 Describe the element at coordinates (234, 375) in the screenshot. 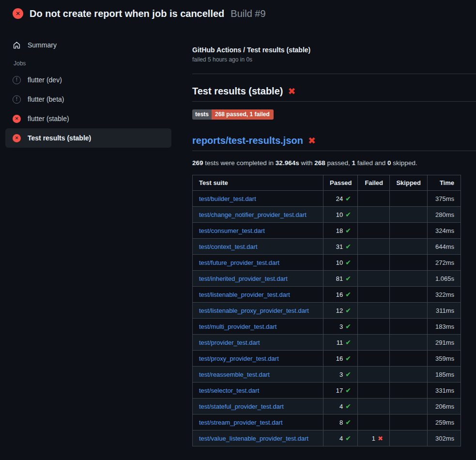

I see `test-suite-link: test/reassemble_test.dart` at that location.